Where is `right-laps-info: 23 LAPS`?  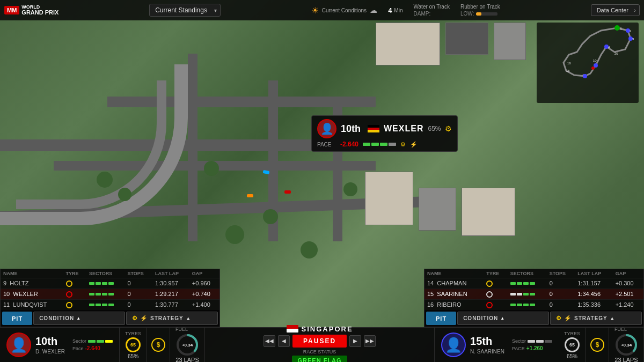
right-laps-info: 23 LAPS is located at coordinates (626, 359).